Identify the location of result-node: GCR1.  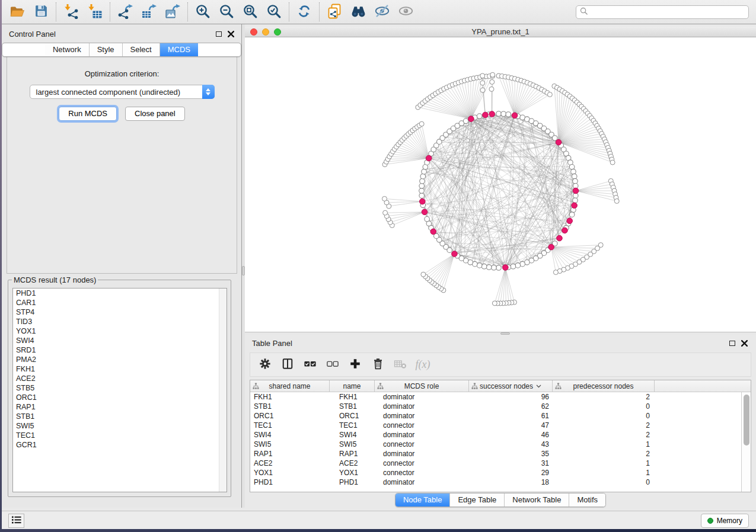
(120, 445).